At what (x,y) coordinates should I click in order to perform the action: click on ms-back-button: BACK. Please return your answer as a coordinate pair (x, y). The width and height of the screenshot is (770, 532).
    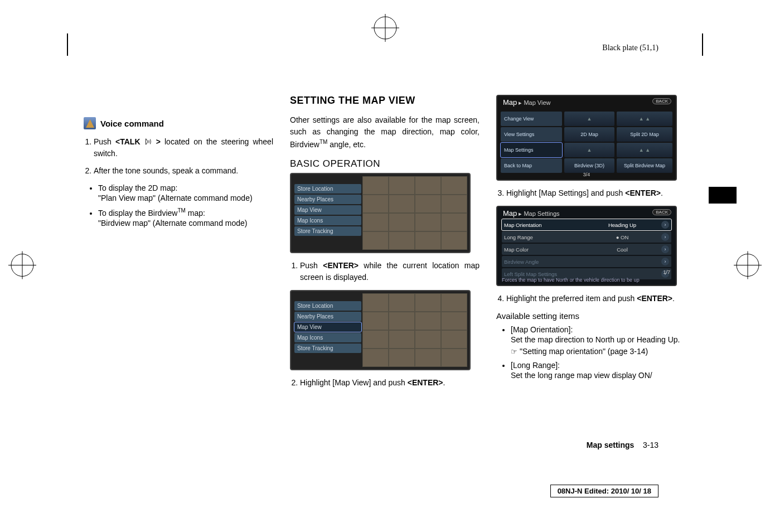
    Looking at the image, I should click on (662, 212).